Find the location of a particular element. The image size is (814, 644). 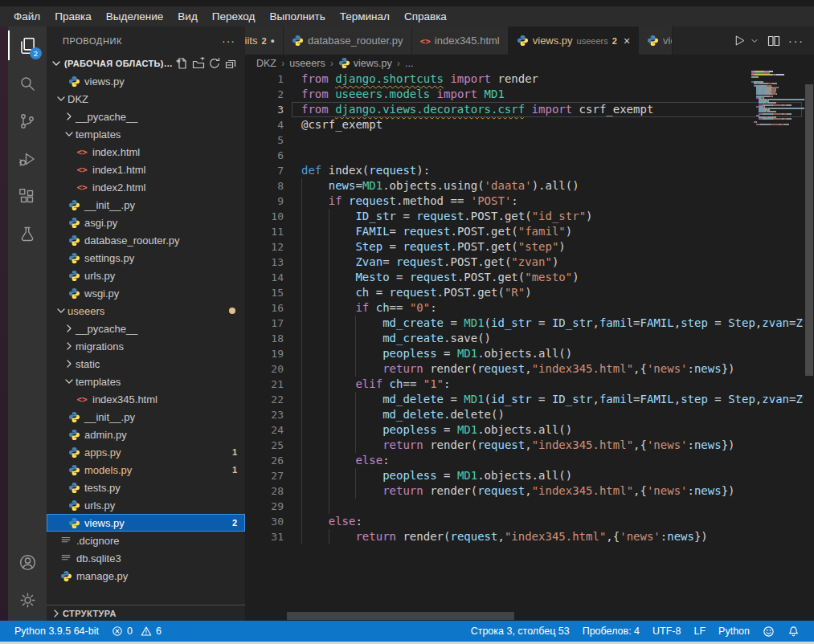

sidebar-more-actions-button: ··· is located at coordinates (228, 41).